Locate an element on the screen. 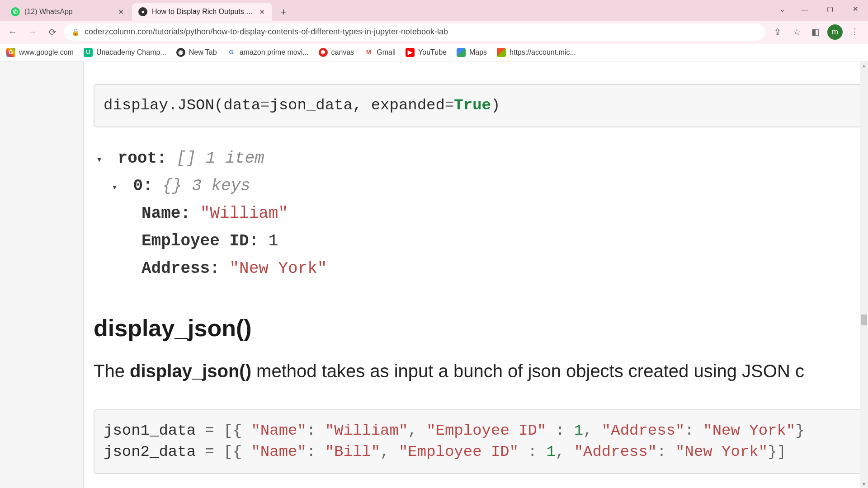 This screenshot has height=488, width=868. json-tree-root: ▾ root: [] 1 item is located at coordinates (482, 158).